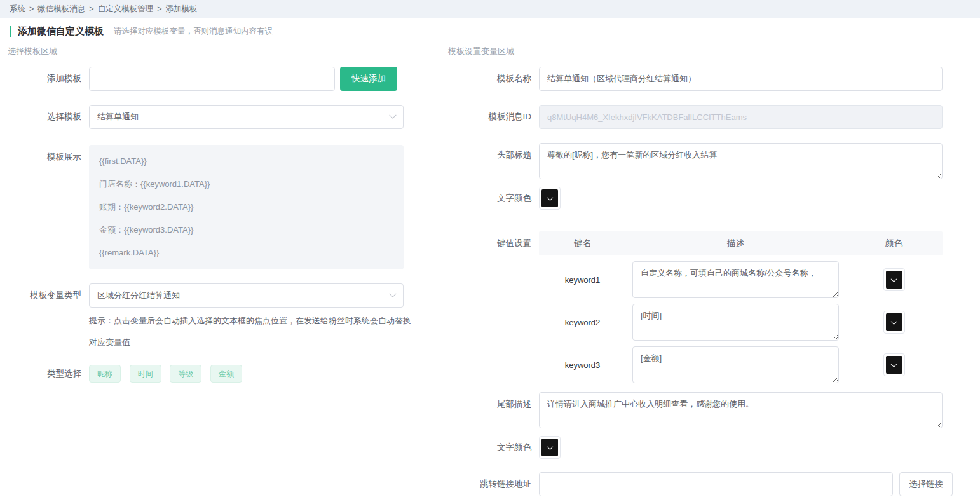  I want to click on kv-settings-label: 键值设置, so click(493, 243).